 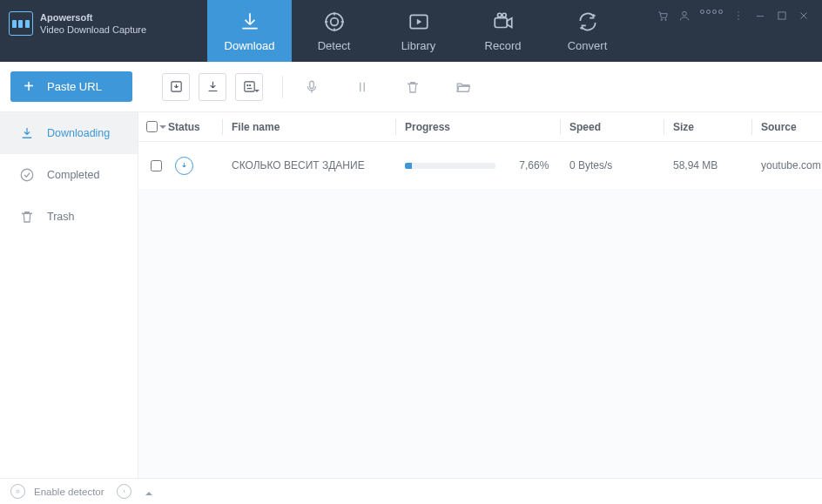 I want to click on plus-icon: +, so click(x=29, y=87).